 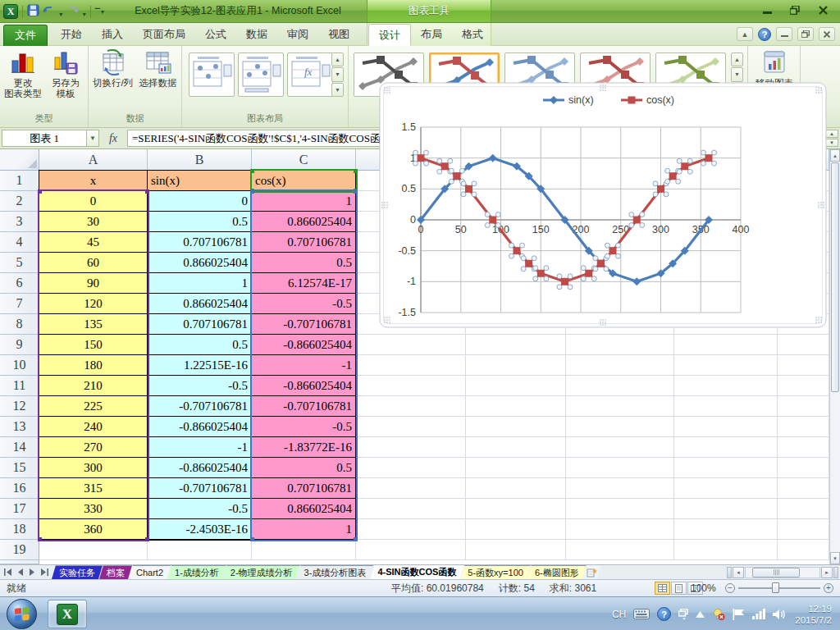 I want to click on layout-more-button: ▼, so click(x=338, y=90).